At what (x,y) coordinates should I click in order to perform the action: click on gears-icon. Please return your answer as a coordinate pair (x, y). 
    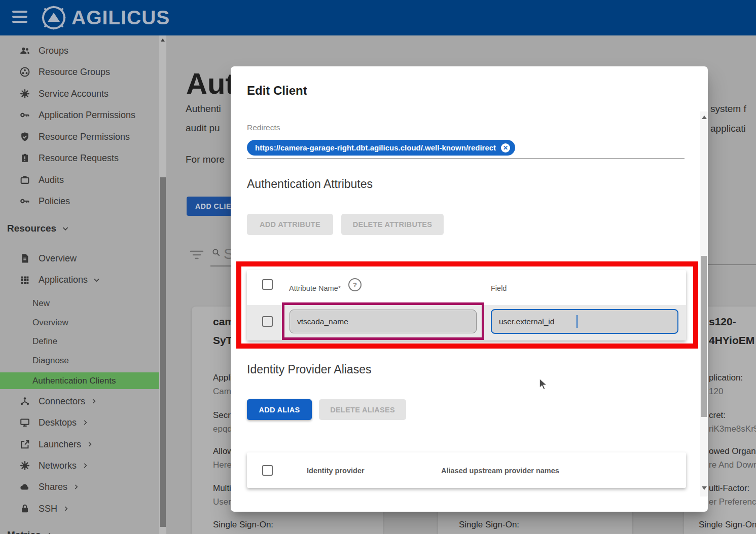
    Looking at the image, I should click on (25, 466).